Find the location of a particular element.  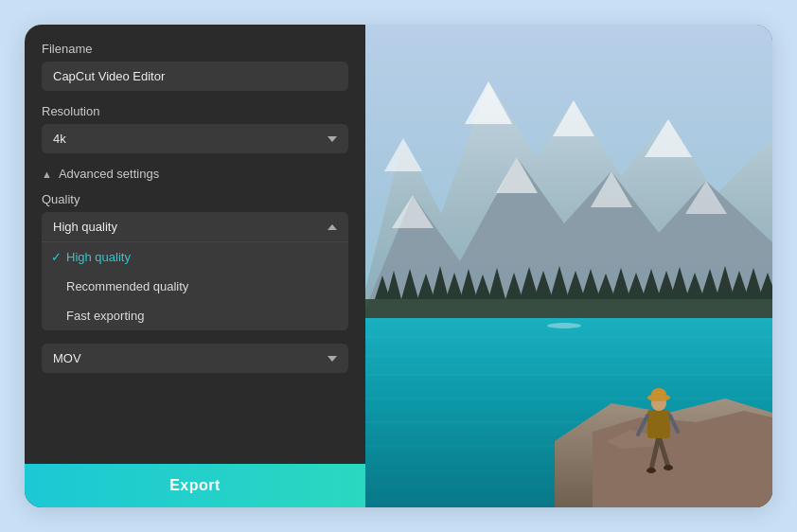

quality-chevron-up-icon is located at coordinates (332, 227).